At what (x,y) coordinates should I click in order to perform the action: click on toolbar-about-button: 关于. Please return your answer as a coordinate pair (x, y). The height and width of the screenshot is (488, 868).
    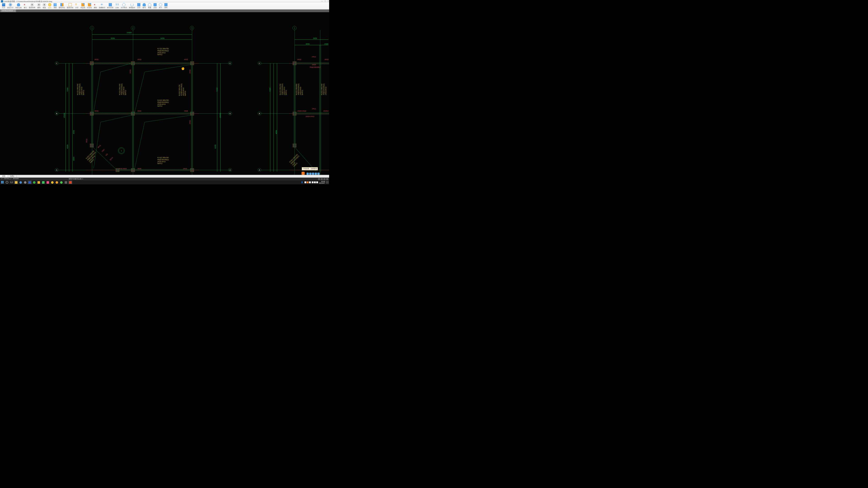
    Looking at the image, I should click on (160, 6).